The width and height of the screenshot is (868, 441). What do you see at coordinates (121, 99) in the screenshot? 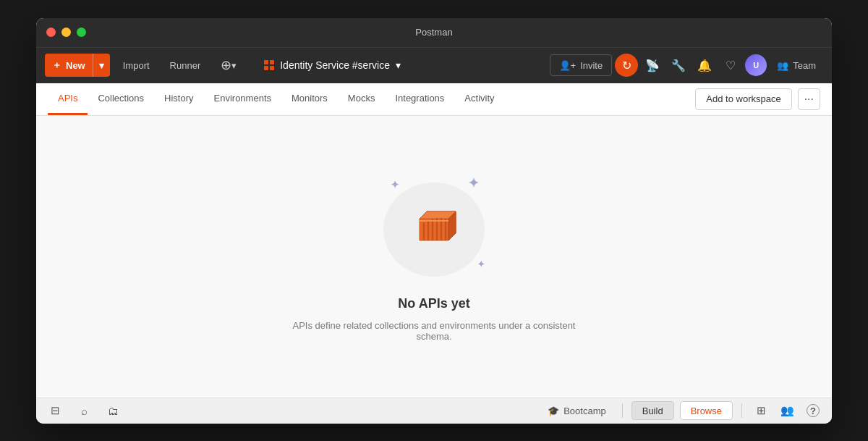
I see `tab-collections: Collections` at bounding box center [121, 99].